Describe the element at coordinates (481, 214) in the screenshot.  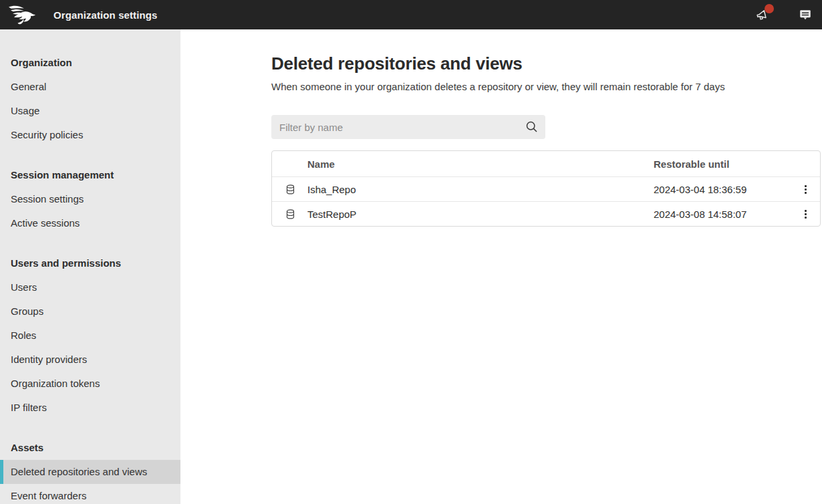
I see `repo-name: TestRepoP` at that location.